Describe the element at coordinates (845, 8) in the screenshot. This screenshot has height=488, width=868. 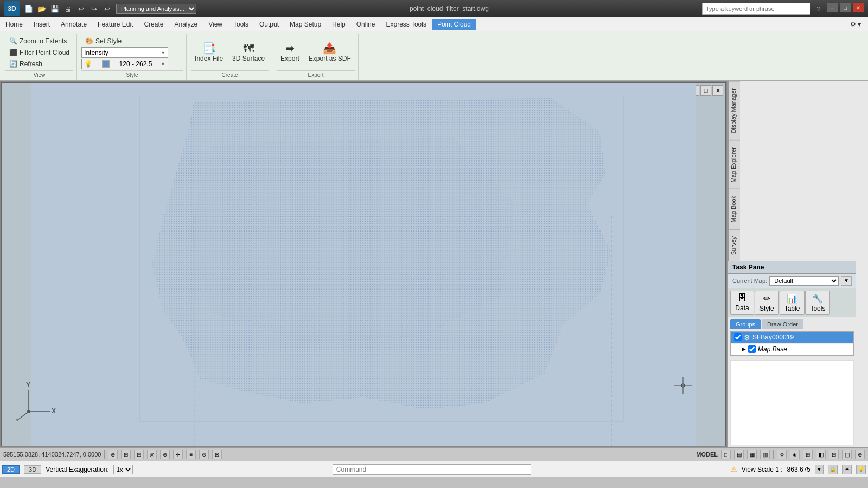
I see `restore-button: □` at that location.